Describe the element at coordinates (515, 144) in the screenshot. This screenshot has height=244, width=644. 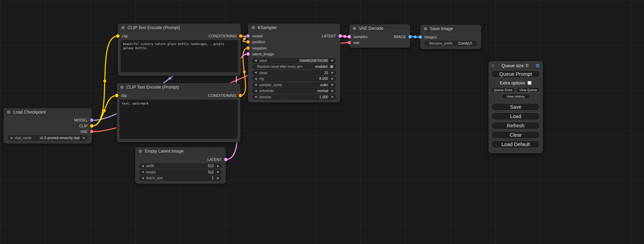
I see `load-default-button: Load Default` at that location.